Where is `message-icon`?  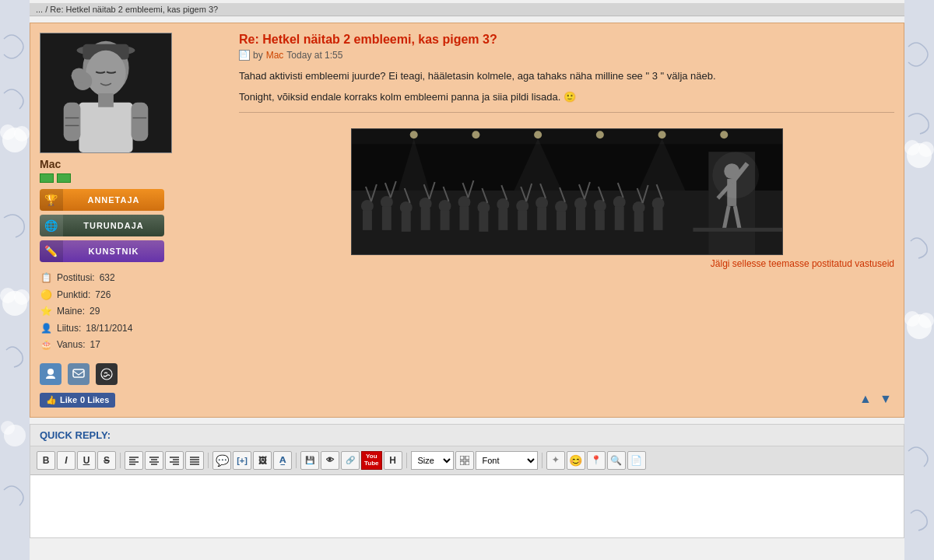 message-icon is located at coordinates (79, 374).